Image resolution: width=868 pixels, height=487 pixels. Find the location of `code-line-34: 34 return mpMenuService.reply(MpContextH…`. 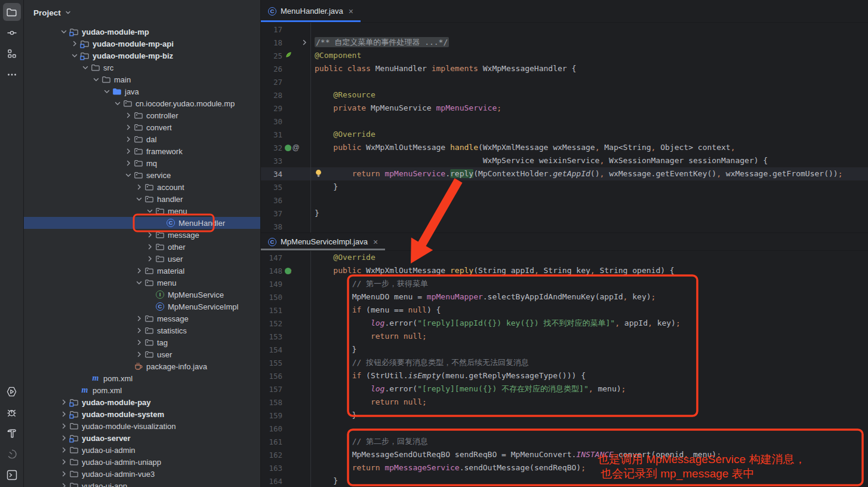

code-line-34: 34 return mpMenuService.reply(MpContextH… is located at coordinates (565, 174).